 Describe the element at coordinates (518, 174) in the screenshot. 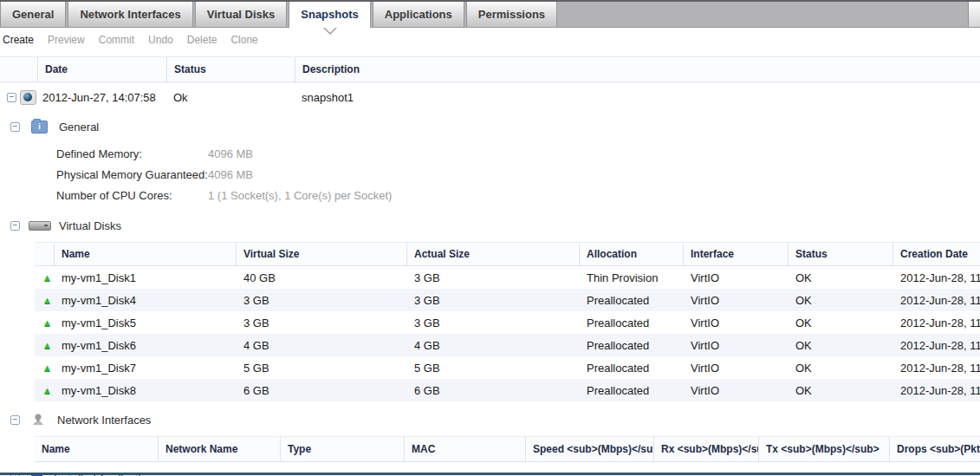

I see `field-row: Physical Memory Guaranteed: 4096 MB` at that location.